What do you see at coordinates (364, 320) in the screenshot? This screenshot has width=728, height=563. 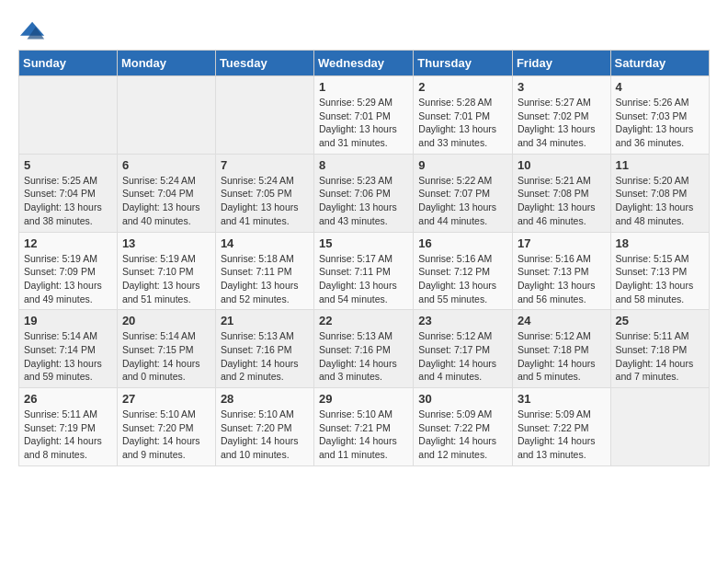 I see `day-number: 22` at bounding box center [364, 320].